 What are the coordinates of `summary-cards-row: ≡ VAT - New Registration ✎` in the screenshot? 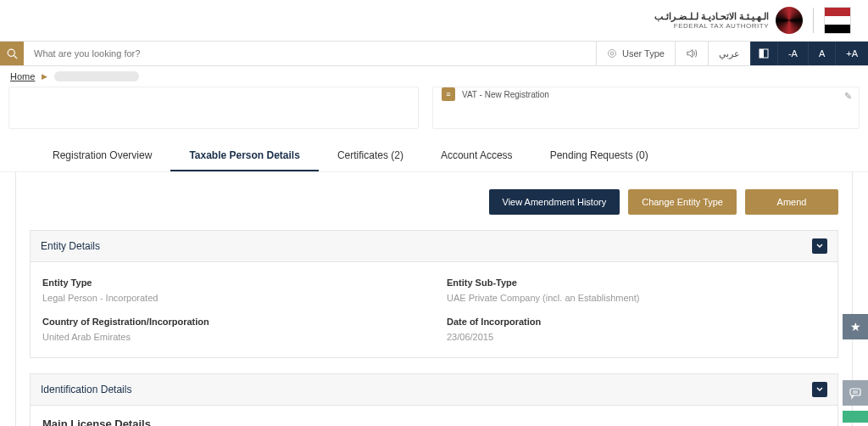 It's located at (434, 114).